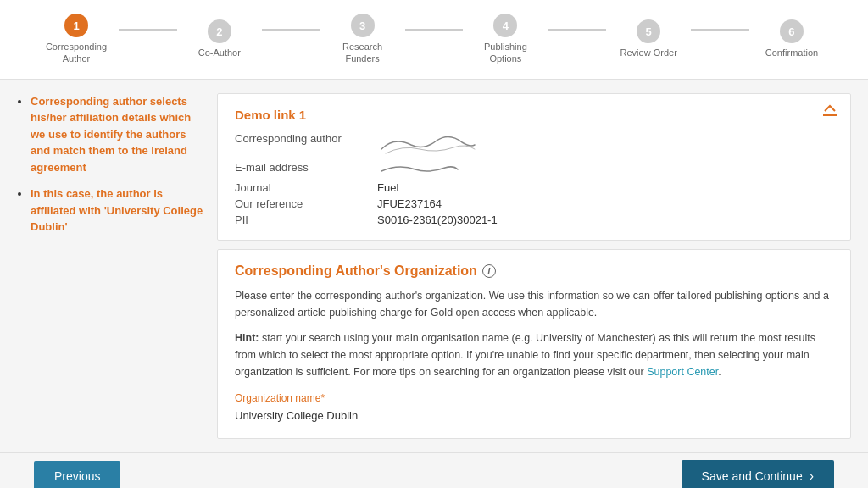 The width and height of the screenshot is (868, 488). Describe the element at coordinates (117, 210) in the screenshot. I see `sidebar-item-2: In this case, the author is affiliated w…` at that location.